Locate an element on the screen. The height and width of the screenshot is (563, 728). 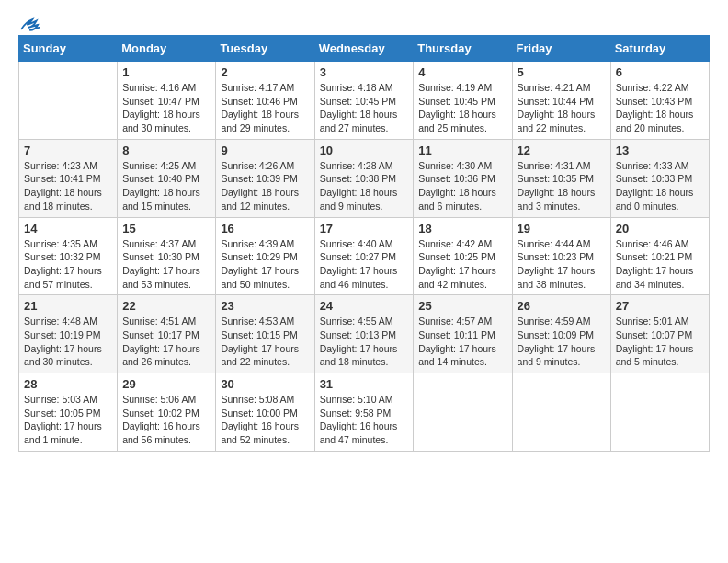
calendar-cell: 14Sunrise: 4:35 AMSunset: 10:32 PMDaylig… is located at coordinates (68, 256).